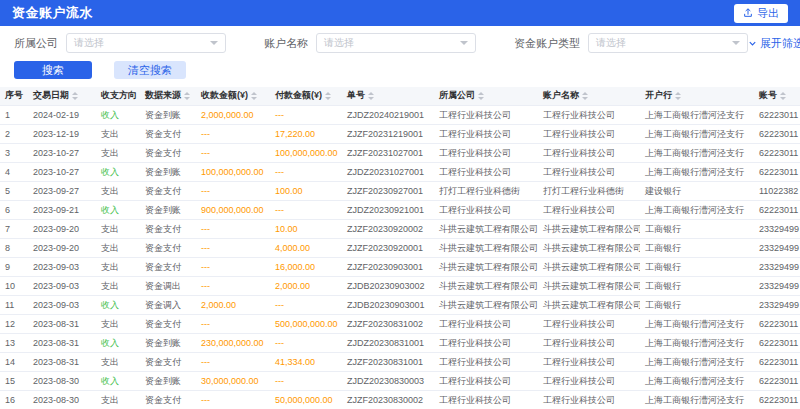  What do you see at coordinates (233, 96) in the screenshot?
I see `column-header-received: 收款金额(¥)` at bounding box center [233, 96].